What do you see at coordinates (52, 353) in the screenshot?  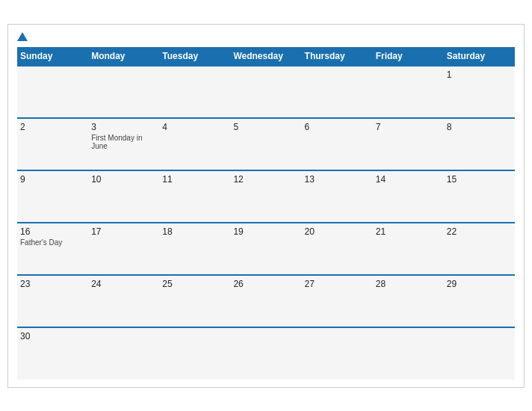 I see `calendar-cell: 30` at bounding box center [52, 353].